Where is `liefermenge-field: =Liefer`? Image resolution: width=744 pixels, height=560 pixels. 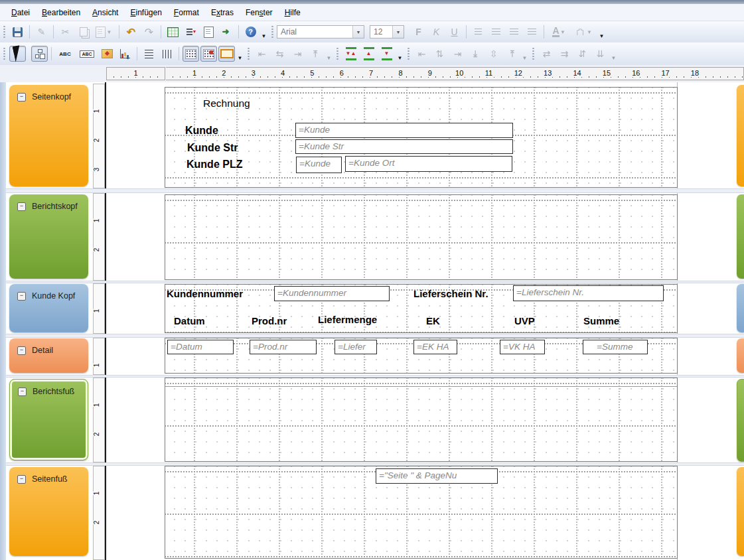
liefermenge-field: =Liefer is located at coordinates (356, 347).